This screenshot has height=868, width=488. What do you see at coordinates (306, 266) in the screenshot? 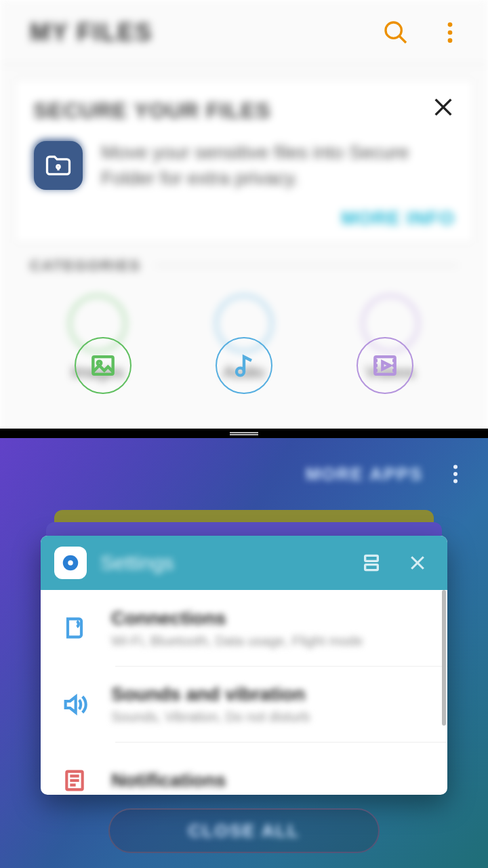
I see `divider` at bounding box center [306, 266].